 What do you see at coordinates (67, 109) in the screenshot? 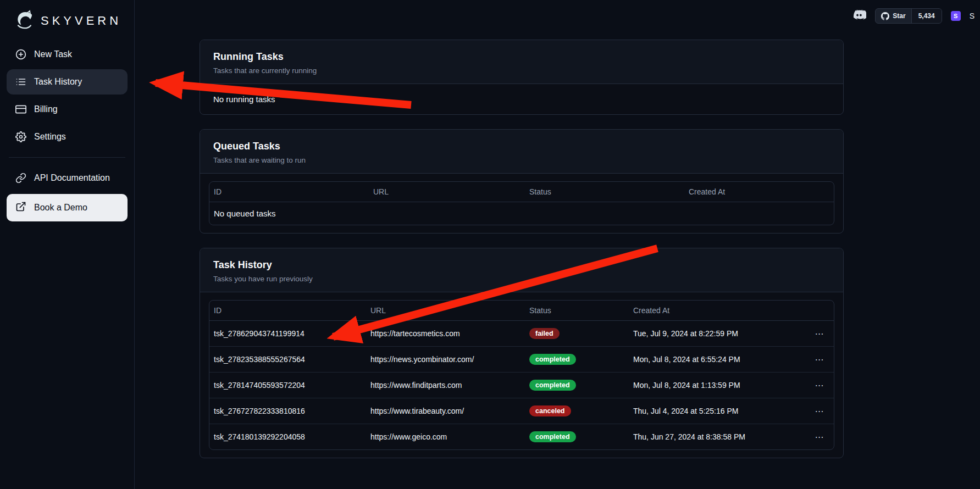
I see `sidebar-item-billing: Billing` at bounding box center [67, 109].